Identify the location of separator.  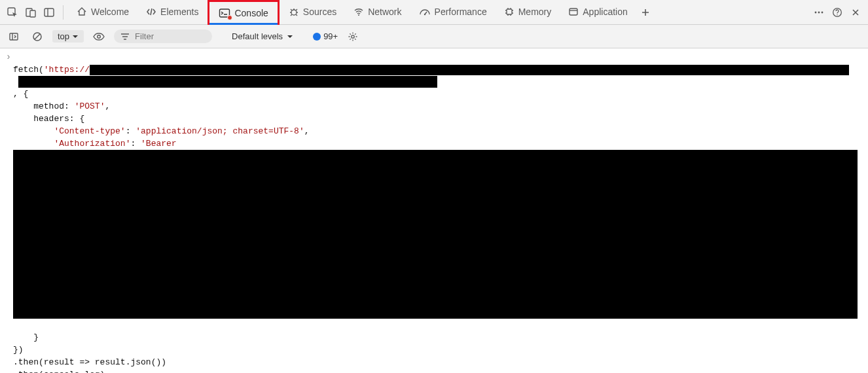
(63, 12).